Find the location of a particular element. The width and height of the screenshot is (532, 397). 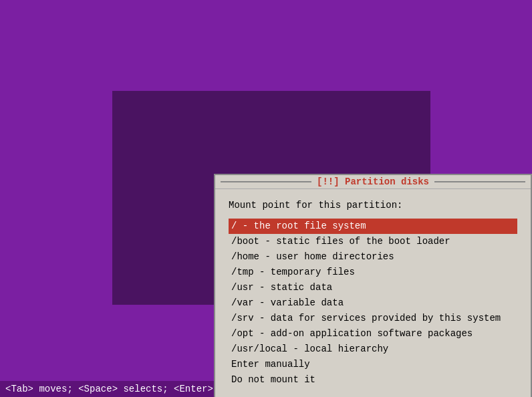

option-item-usr-local: /usr/local - local hierarchy is located at coordinates (373, 349).